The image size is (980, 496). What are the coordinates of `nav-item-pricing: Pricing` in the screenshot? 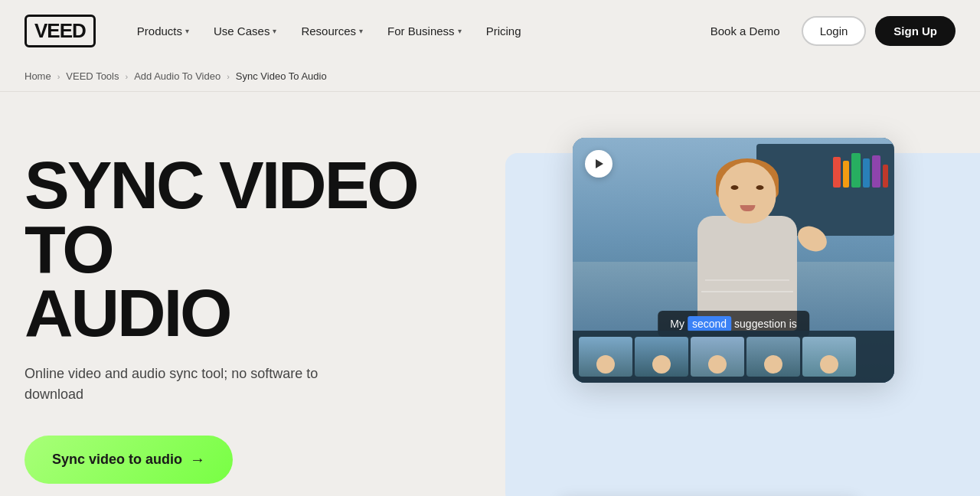 It's located at (504, 31).